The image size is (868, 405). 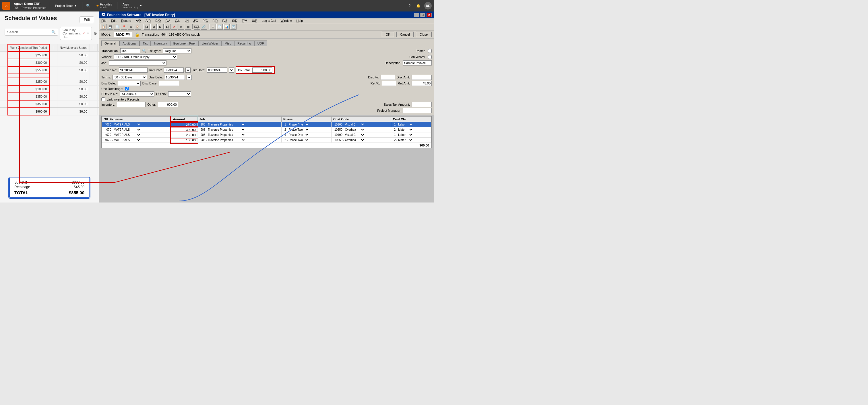 What do you see at coordinates (430, 51) in the screenshot?
I see `checkbox-posted` at bounding box center [430, 51].